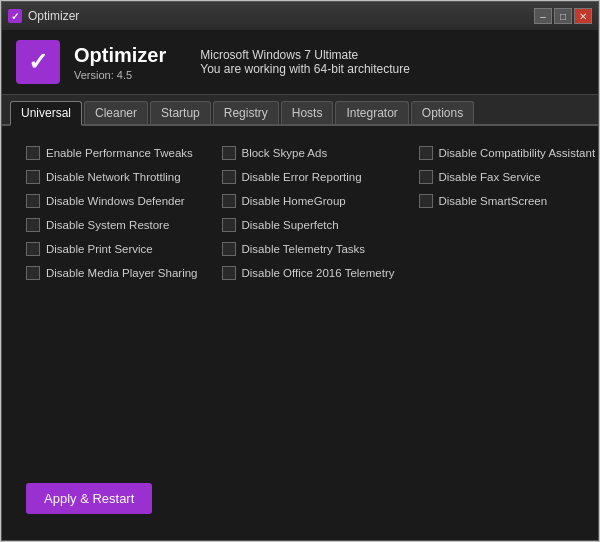 The width and height of the screenshot is (600, 542). I want to click on cb-disable-telemetry: Disable Telemetry Tasks, so click(308, 249).